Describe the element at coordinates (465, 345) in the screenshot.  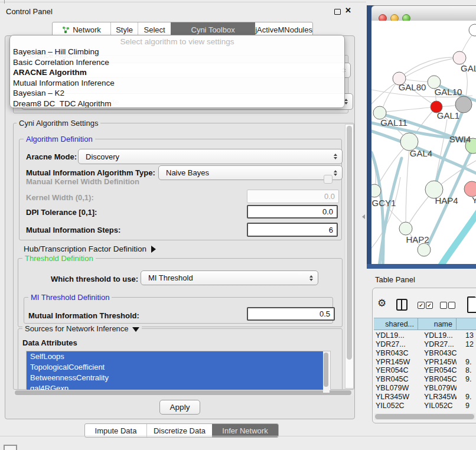
I see `cell-value: 12` at that location.